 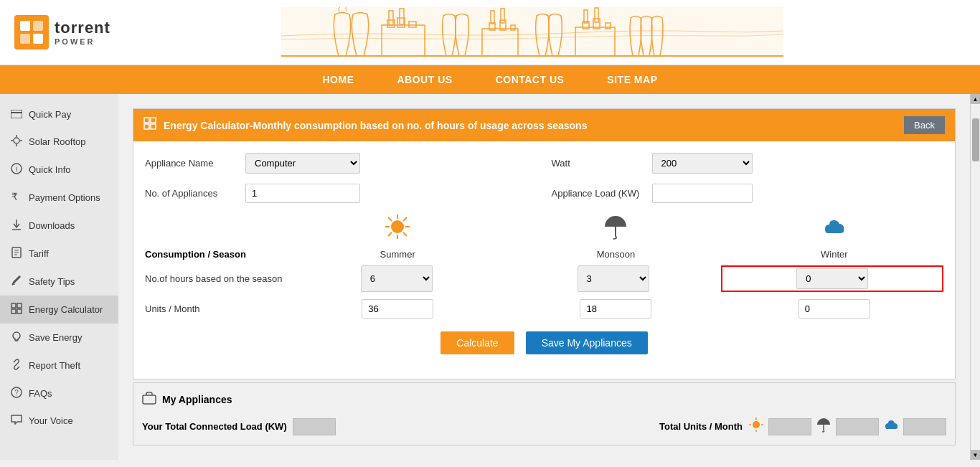 I want to click on briefcase-icon, so click(x=149, y=399).